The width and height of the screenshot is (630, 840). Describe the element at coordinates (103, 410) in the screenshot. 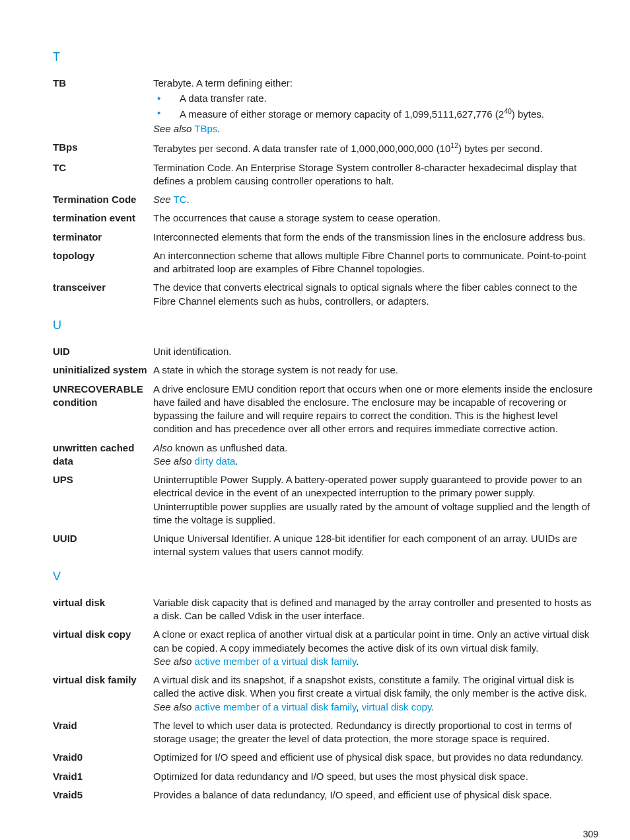

I see `term-unrecoverable: UNRECOVERABLE condition` at that location.